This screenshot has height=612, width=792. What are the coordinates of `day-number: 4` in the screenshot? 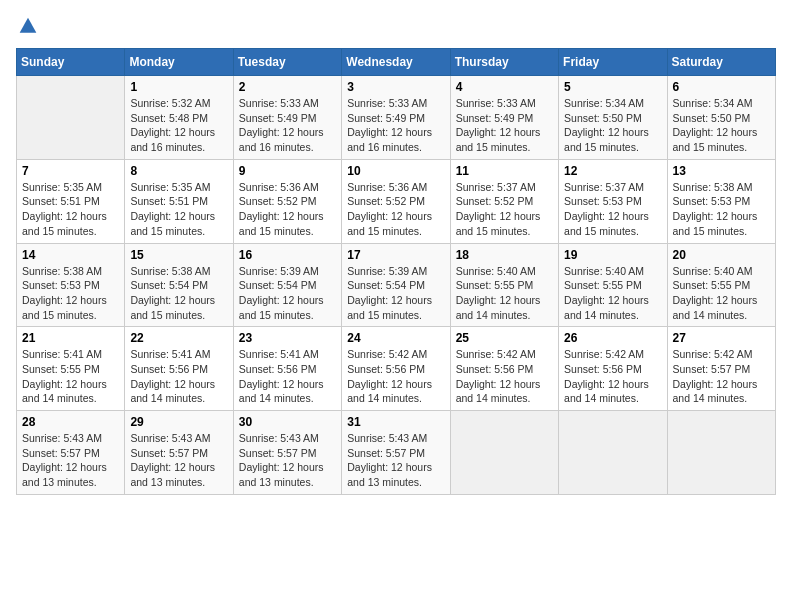 It's located at (504, 87).